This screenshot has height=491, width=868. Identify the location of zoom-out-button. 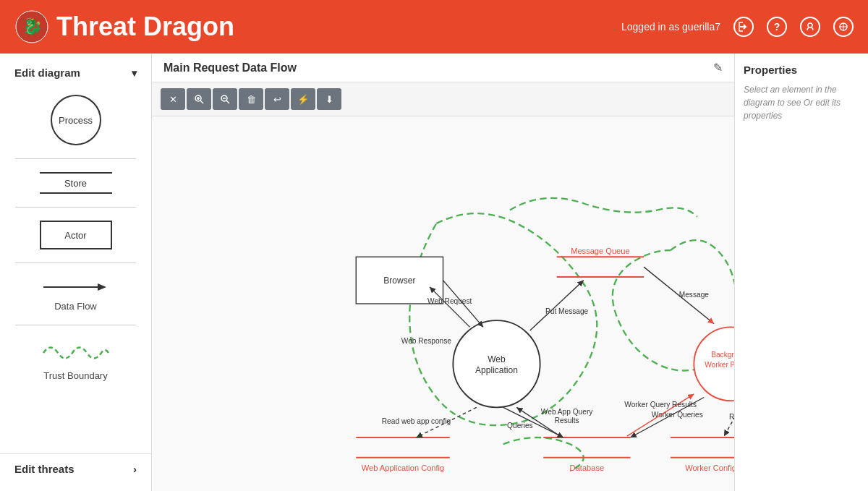
(225, 99).